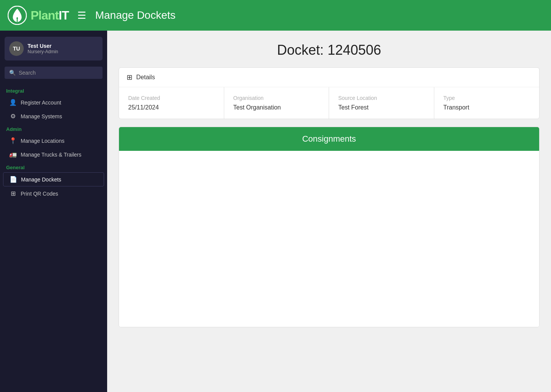 Image resolution: width=551 pixels, height=392 pixels. Describe the element at coordinates (171, 108) in the screenshot. I see `detail-value-date: 25/11/2024` at that location.